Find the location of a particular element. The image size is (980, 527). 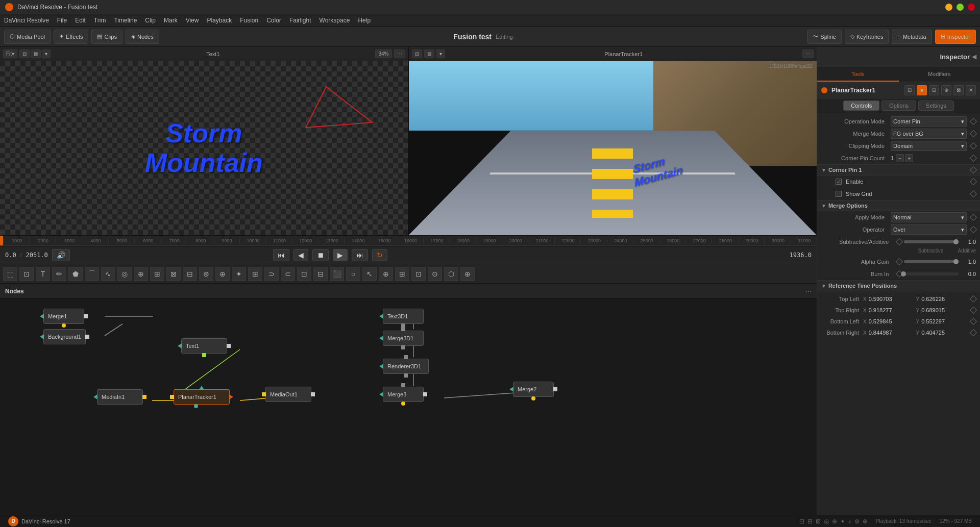

particle-tool: ✦ is located at coordinates (239, 274).